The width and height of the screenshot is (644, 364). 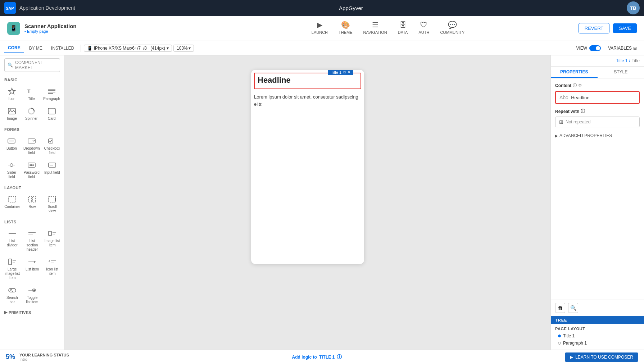 What do you see at coordinates (32, 65) in the screenshot?
I see `search-box: 🔍 COMPONENT MARKET` at bounding box center [32, 65].